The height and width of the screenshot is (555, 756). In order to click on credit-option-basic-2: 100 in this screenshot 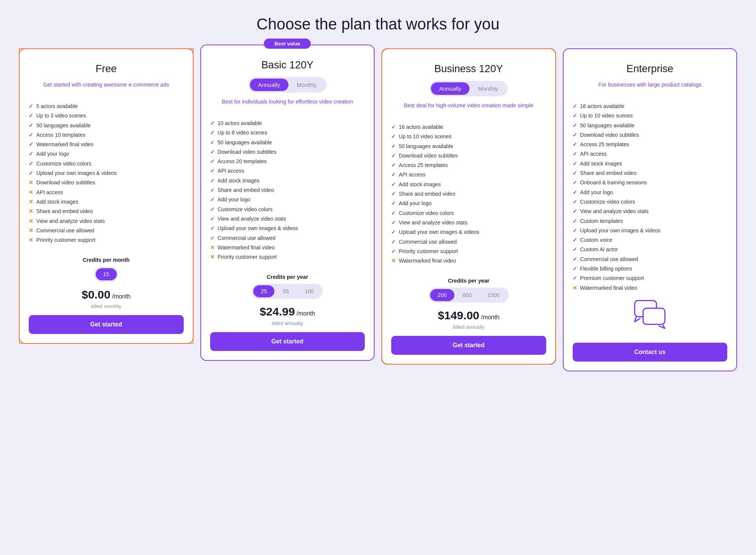, I will do `click(309, 291)`.